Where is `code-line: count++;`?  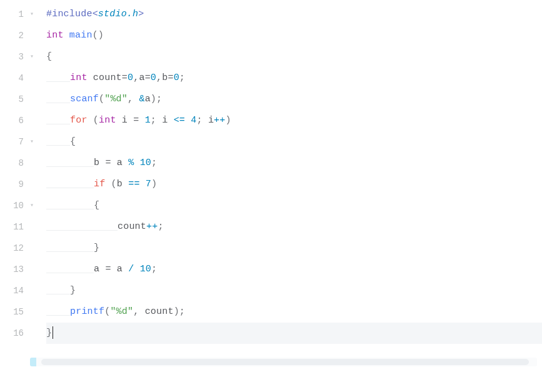 code-line: count++; is located at coordinates (294, 227).